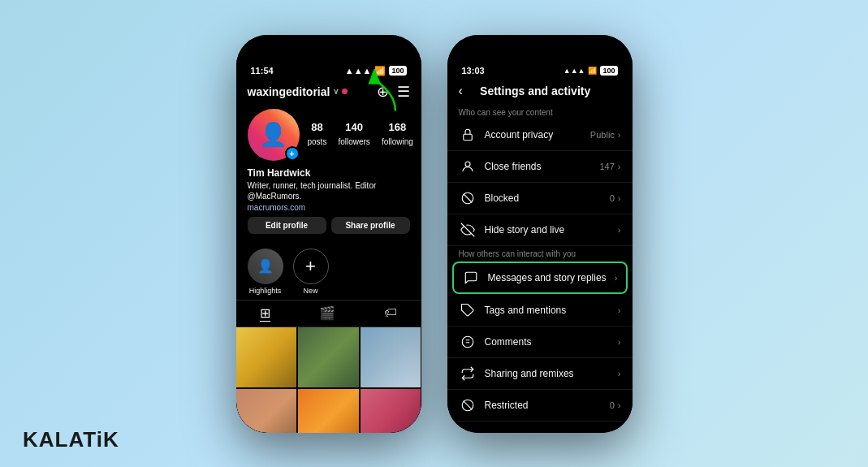  What do you see at coordinates (540, 198) in the screenshot?
I see `blocked-item: Blocked 0 ›` at bounding box center [540, 198].